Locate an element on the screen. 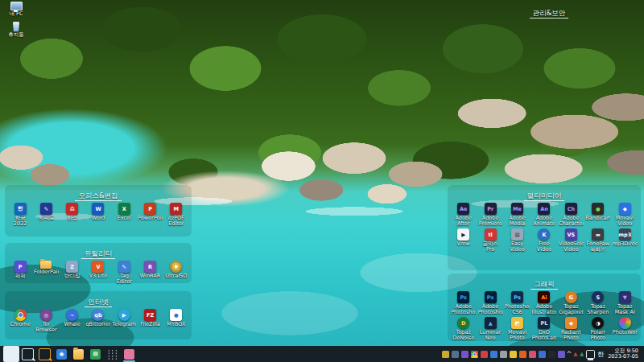  photoshop-2022: Ps Adobe Photoshop 2022 is located at coordinates (464, 303).